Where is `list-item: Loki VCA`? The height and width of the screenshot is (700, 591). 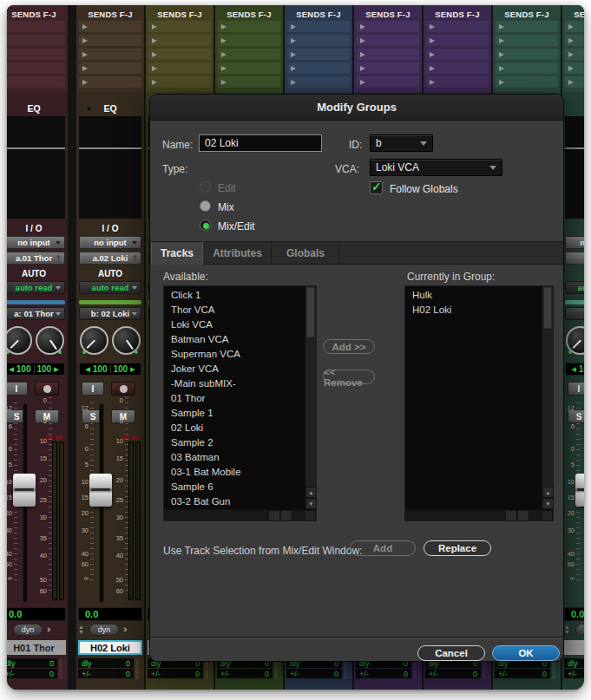 list-item: Loki VCA is located at coordinates (234, 324).